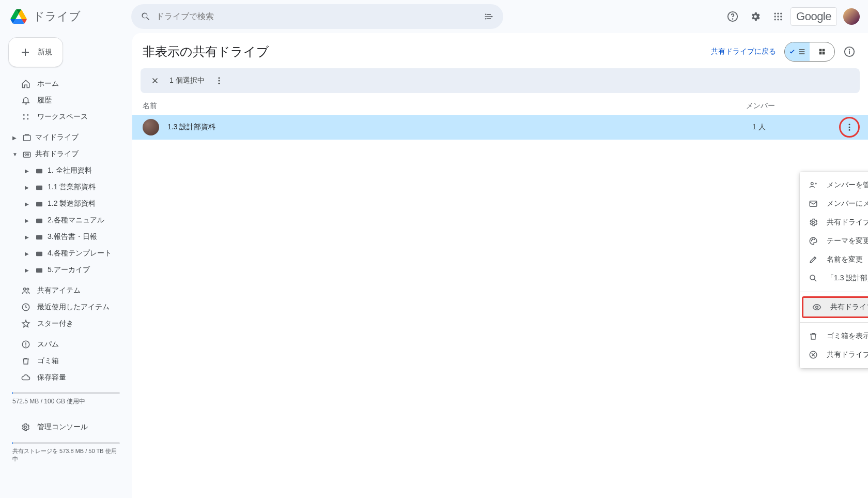 The height and width of the screenshot is (498, 868). I want to click on back-to-shared-drives-link: 共有ドライブに戻る, so click(743, 52).